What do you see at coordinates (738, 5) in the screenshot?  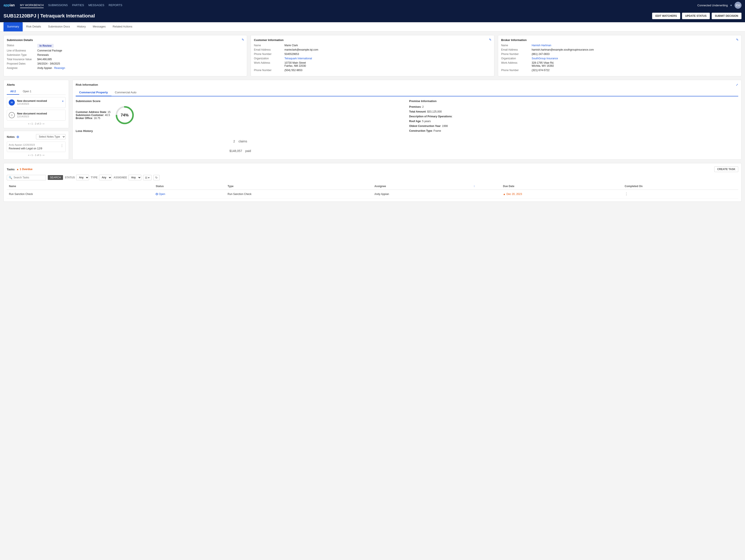 I see `avatar: CU` at bounding box center [738, 5].